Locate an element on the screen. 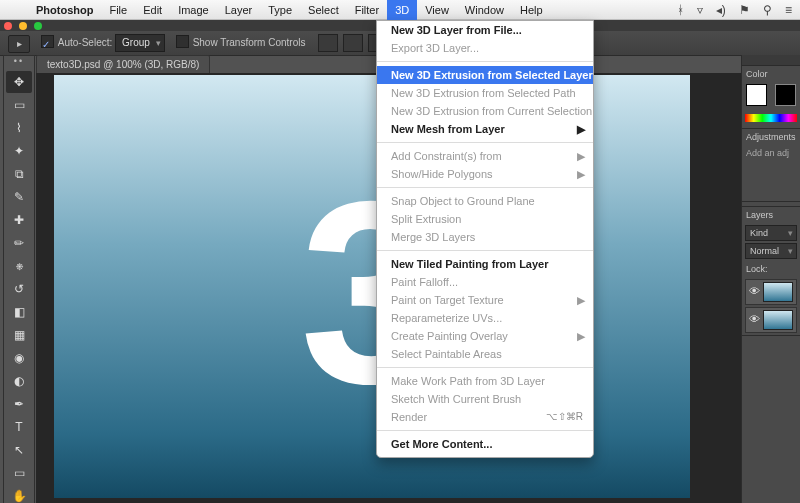 This screenshot has height=503, width=800. brush-tool: ✏ is located at coordinates (19, 243).